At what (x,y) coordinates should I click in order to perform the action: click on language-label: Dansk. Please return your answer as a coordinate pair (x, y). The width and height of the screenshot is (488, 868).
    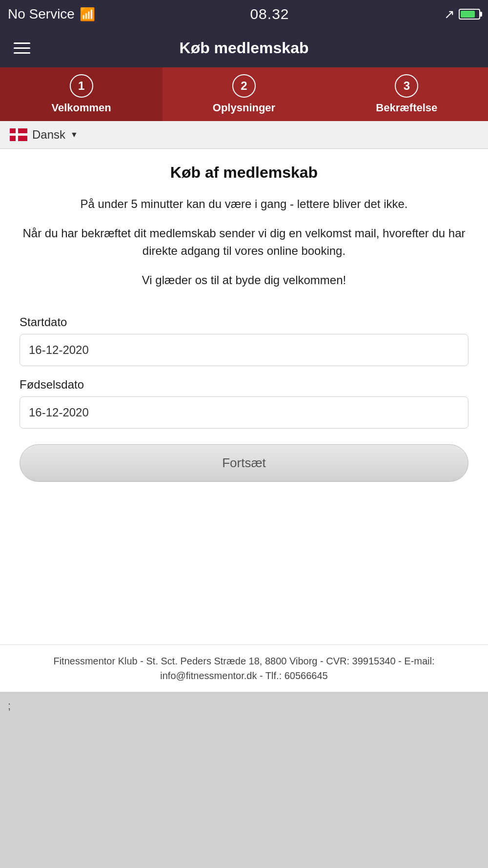
    Looking at the image, I should click on (49, 135).